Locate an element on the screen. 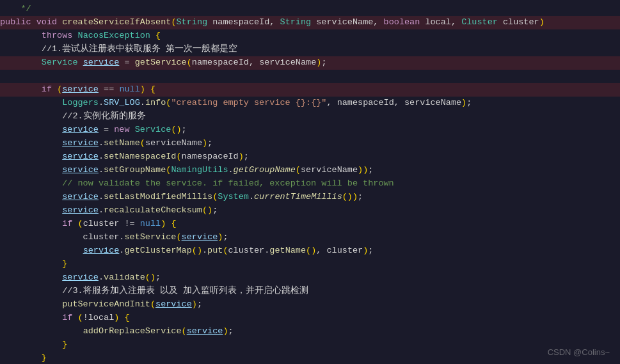 The width and height of the screenshot is (620, 364). line-20: } is located at coordinates (310, 265).